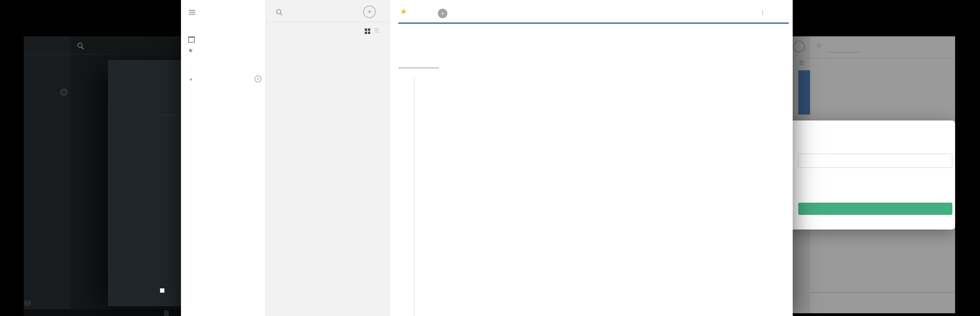 This screenshot has width=980, height=316. Describe the element at coordinates (192, 12) in the screenshot. I see `menu-icon` at that location.